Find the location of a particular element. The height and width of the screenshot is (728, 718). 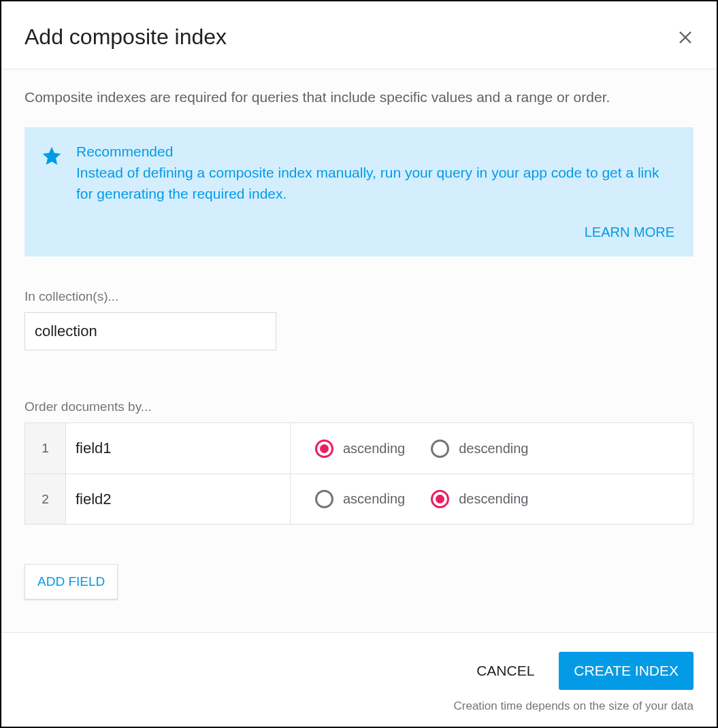

order-table: 1 ascending descending 2 is located at coordinates (359, 474).